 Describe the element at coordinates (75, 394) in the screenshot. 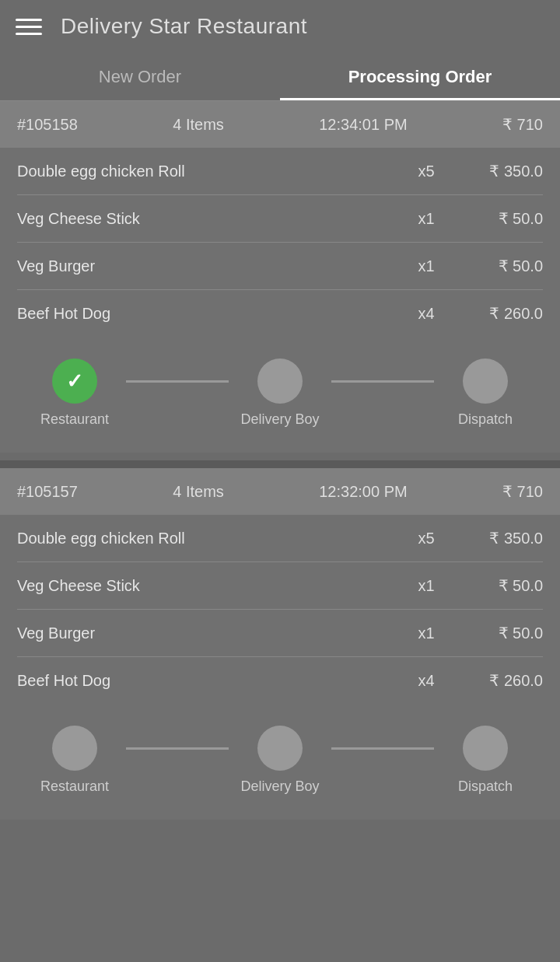

I see `progress-step: ✓Restaurant` at that location.